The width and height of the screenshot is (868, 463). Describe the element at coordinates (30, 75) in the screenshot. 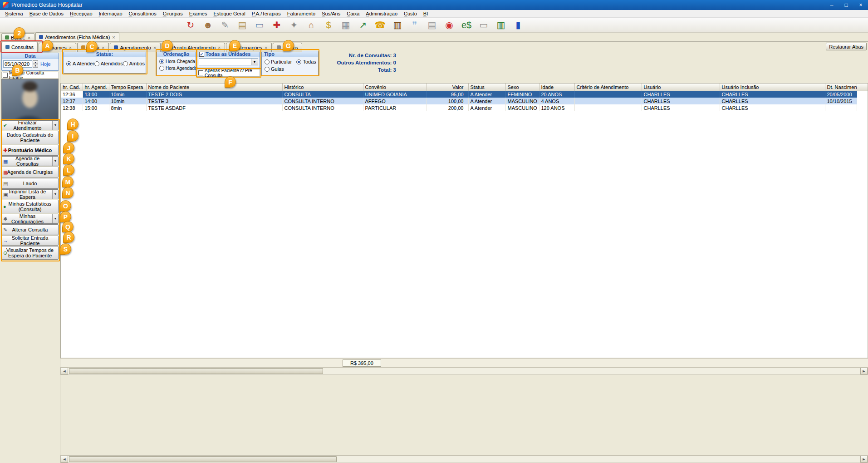

I see `mesclar-consulta-exame-checkbox: Mesclar Consulta Exame` at that location.